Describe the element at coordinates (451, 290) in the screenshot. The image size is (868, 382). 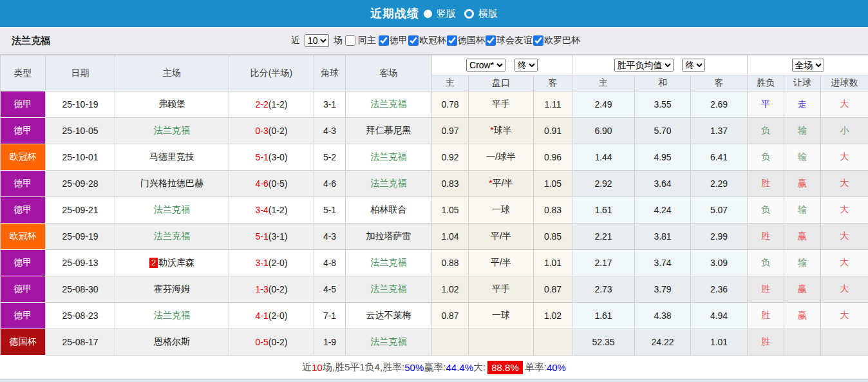
I see `cell-asian-home-odds: 1.02` at that location.